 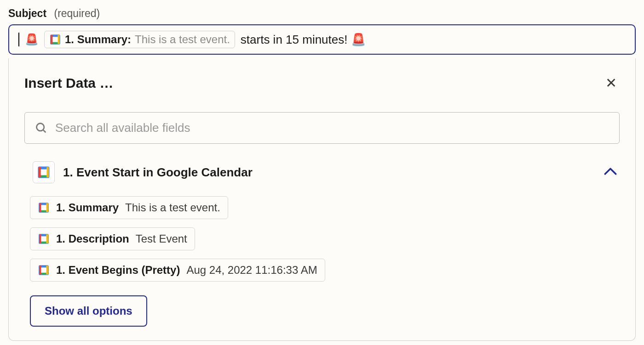 I want to click on field-option: 1. Event Begins (Pretty) Aug 24, 2022 11…, so click(x=178, y=270).